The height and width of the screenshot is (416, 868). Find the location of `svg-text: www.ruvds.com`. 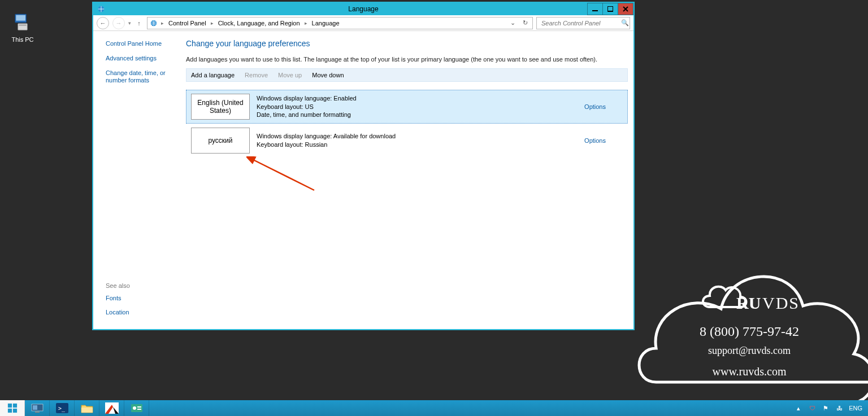

svg-text: www.ruvds.com is located at coordinates (749, 371).